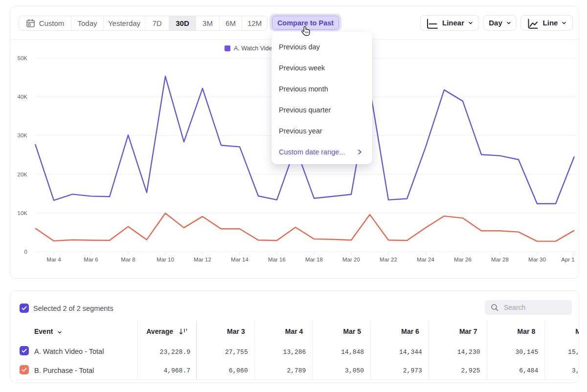 The width and height of the screenshot is (587, 392). I want to click on svg-text: Mar 12, so click(203, 260).